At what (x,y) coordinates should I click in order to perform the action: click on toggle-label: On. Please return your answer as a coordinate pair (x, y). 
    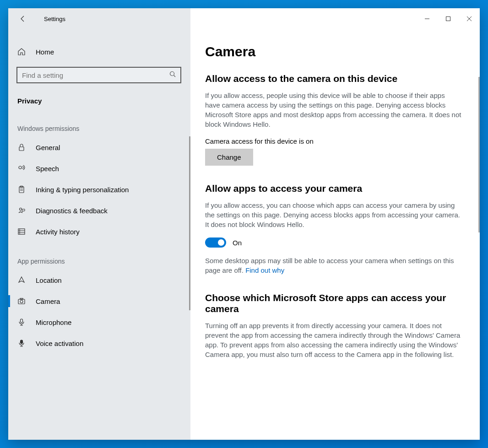
    Looking at the image, I should click on (237, 243).